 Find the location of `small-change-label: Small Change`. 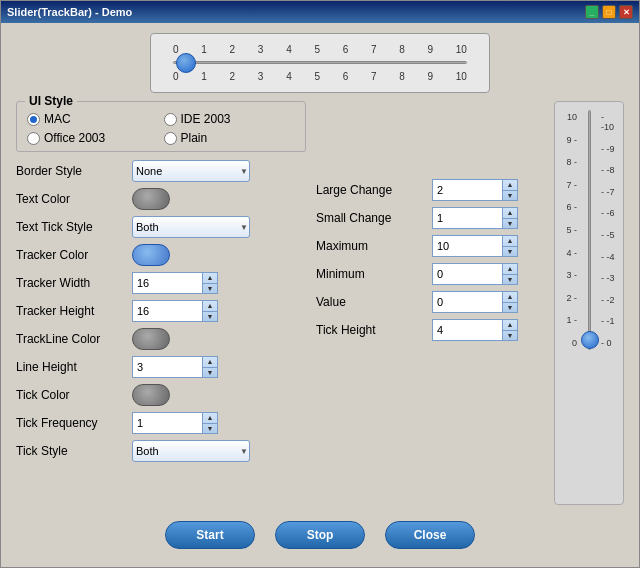

small-change-label: Small Change is located at coordinates (371, 218).